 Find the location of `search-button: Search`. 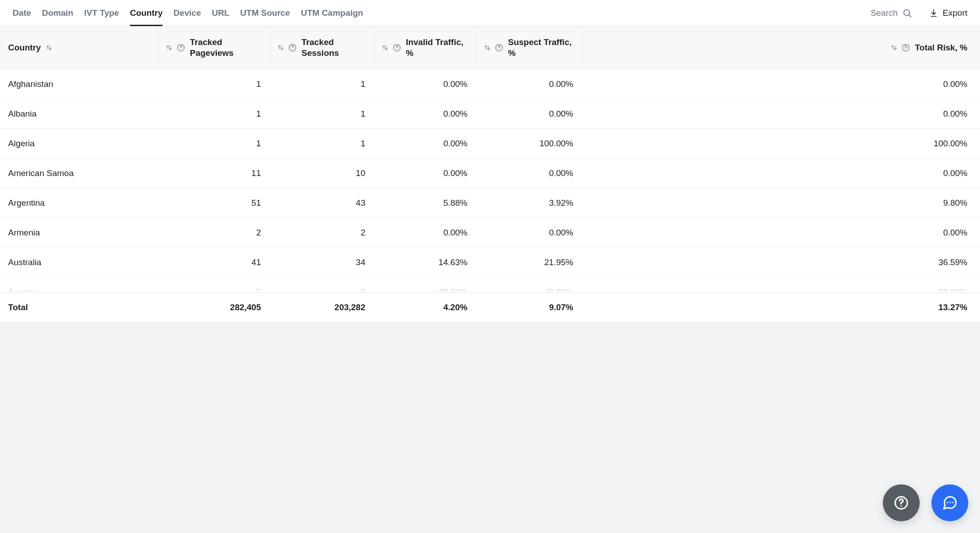

search-button: Search is located at coordinates (891, 13).